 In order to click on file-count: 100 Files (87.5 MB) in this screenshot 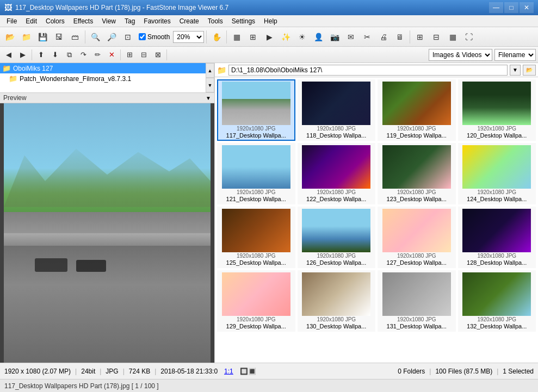, I will do `click(463, 371)`.